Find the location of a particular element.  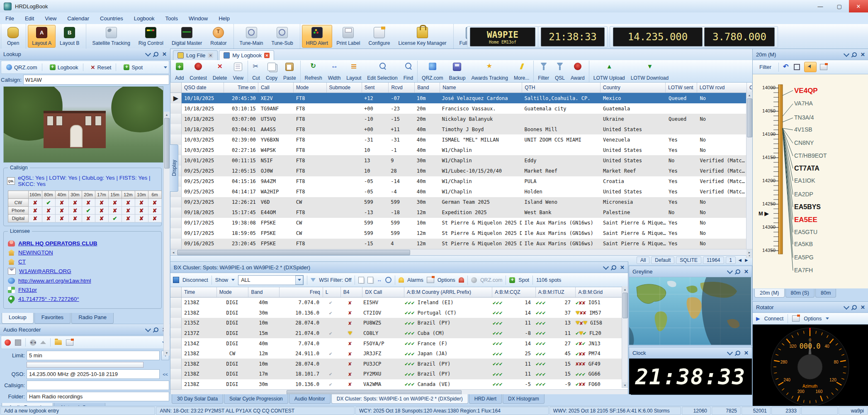

table-row: 2138ZDIGI30m10.136.0✔✘VA2WMA✔✔✔ Canada (… is located at coordinates (405, 384).